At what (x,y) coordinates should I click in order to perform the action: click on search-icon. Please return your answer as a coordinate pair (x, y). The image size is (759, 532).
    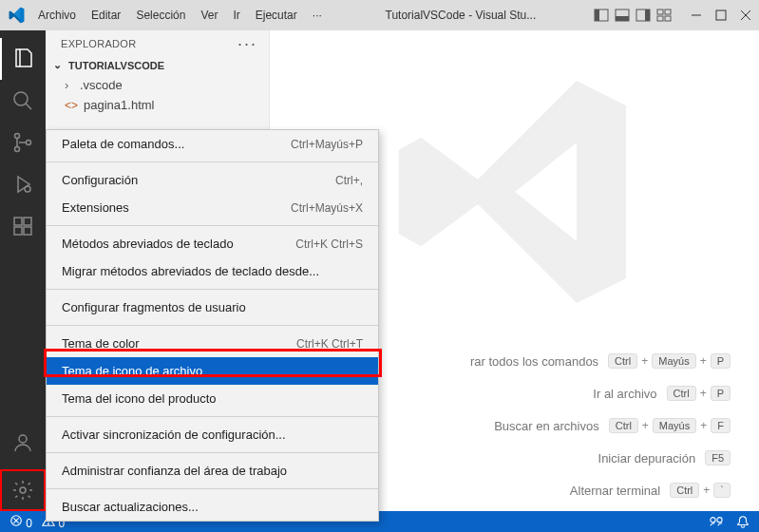
    Looking at the image, I should click on (23, 101).